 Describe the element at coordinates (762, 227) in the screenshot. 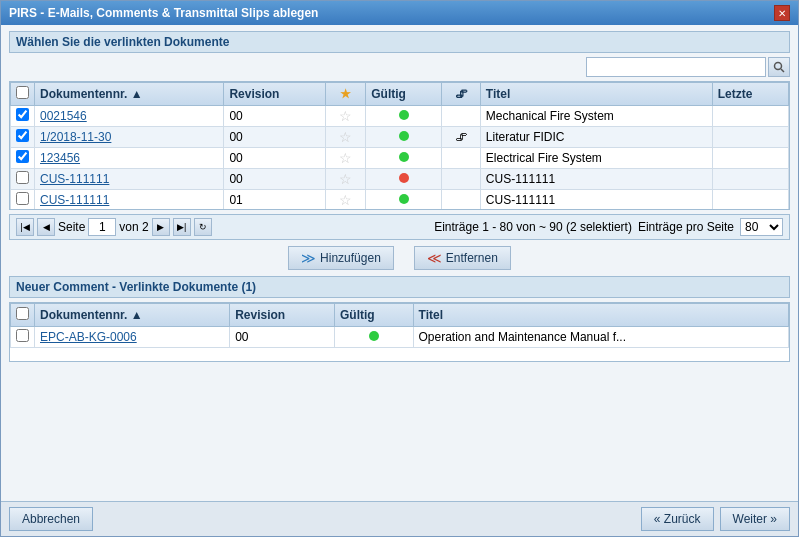

I see `entries-per-page-select: 80 50 100` at that location.